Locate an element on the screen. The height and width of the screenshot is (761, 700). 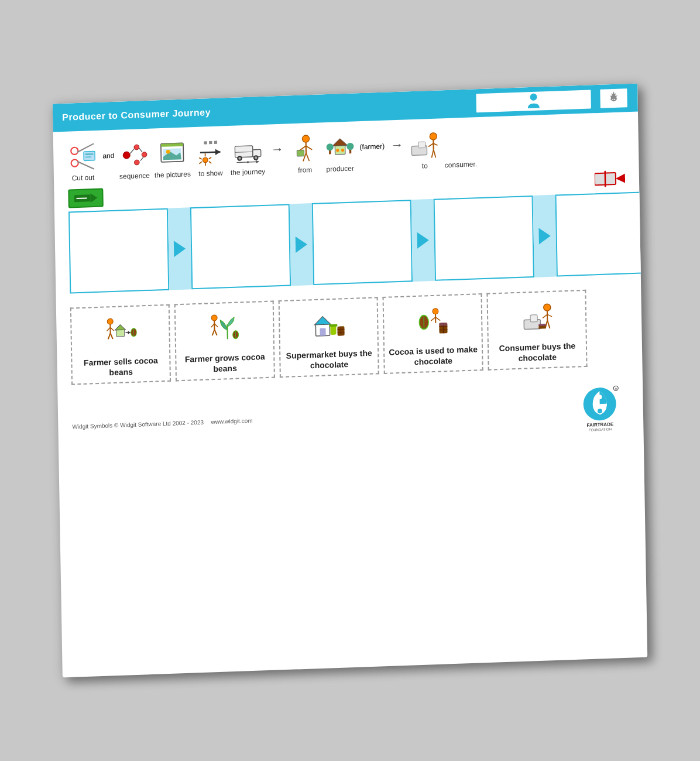
producer-label: producer is located at coordinates (340, 169).